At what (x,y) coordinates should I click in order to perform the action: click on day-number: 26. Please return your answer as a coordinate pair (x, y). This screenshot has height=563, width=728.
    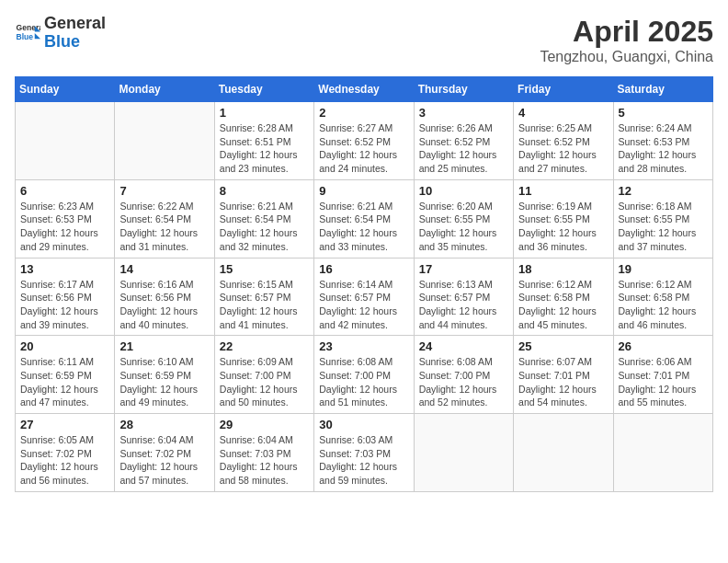
    Looking at the image, I should click on (664, 346).